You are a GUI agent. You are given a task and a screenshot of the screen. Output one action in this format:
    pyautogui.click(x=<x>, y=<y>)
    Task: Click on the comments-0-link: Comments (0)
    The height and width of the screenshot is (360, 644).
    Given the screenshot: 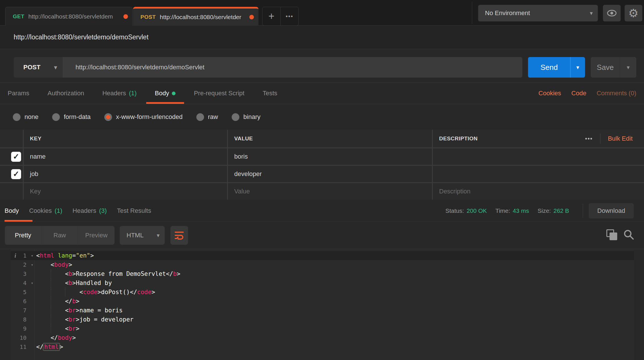 What is the action you would take?
    pyautogui.click(x=617, y=93)
    